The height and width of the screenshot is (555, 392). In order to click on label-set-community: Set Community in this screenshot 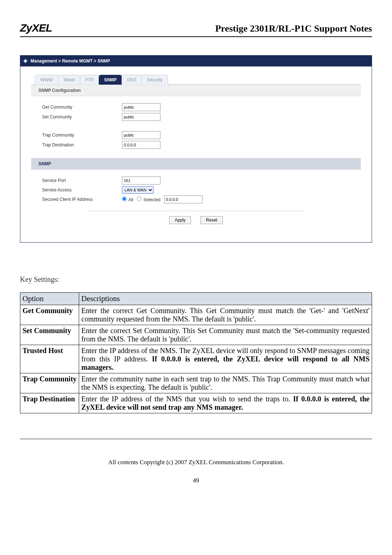, I will do `click(82, 117)`.